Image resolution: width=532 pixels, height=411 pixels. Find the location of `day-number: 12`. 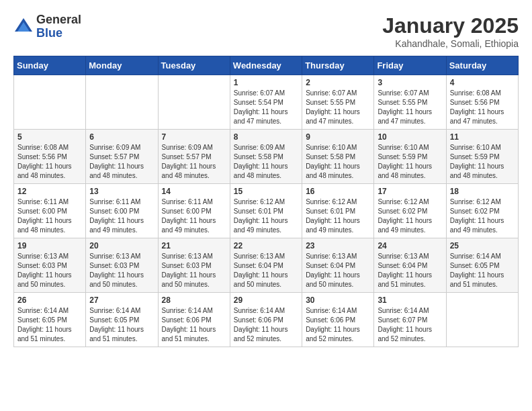

day-number: 12 is located at coordinates (50, 191).